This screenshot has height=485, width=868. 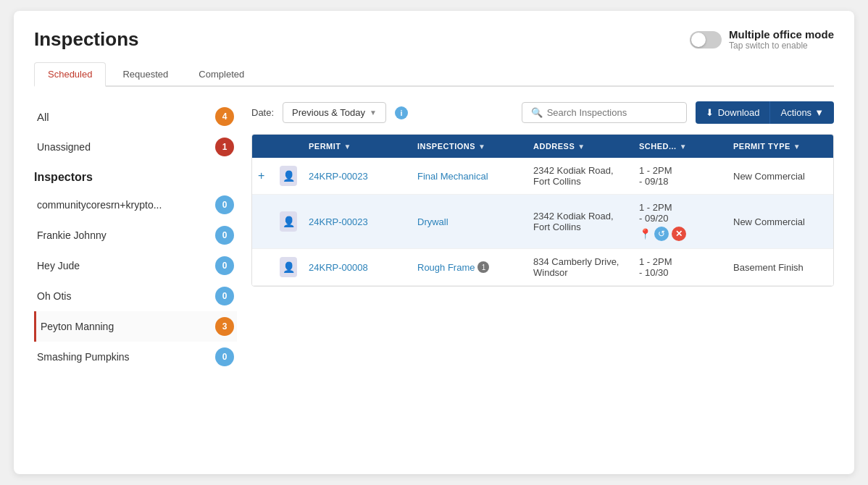 What do you see at coordinates (145, 74) in the screenshot?
I see `tab-requested: Requested` at bounding box center [145, 74].